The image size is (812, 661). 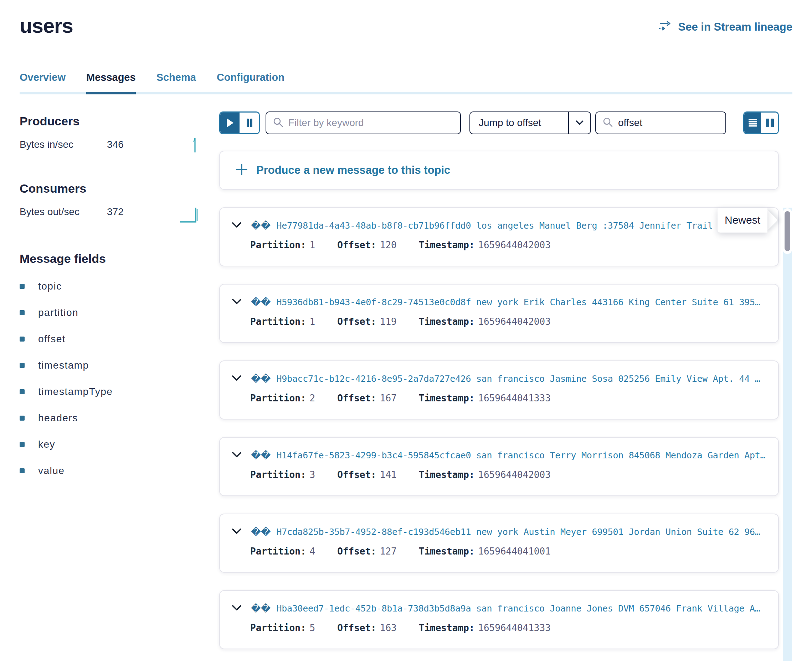 What do you see at coordinates (742, 220) in the screenshot?
I see `newest-tooltip-label: Newest` at bounding box center [742, 220].